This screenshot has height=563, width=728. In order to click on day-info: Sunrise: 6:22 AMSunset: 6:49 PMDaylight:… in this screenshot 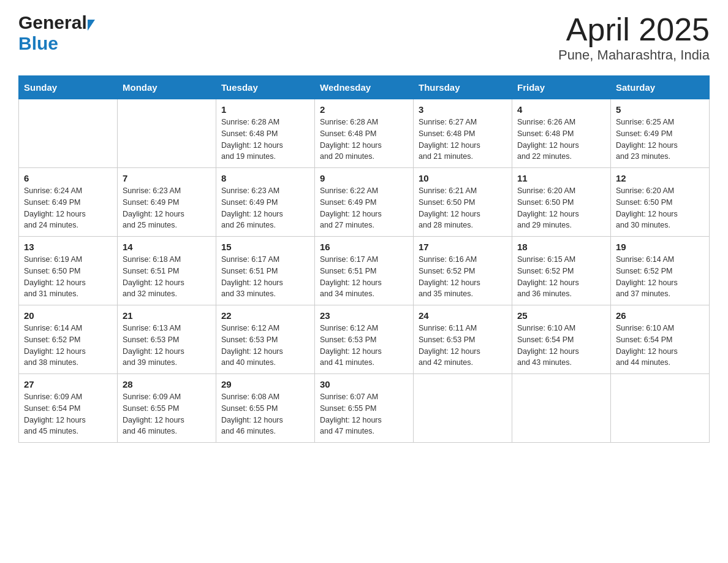, I will do `click(364, 209)`.